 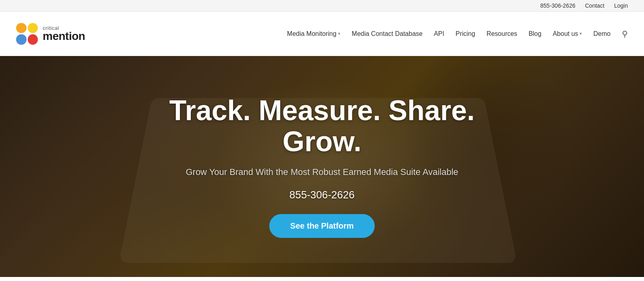 I want to click on logo-dot-blue, so click(x=21, y=40).